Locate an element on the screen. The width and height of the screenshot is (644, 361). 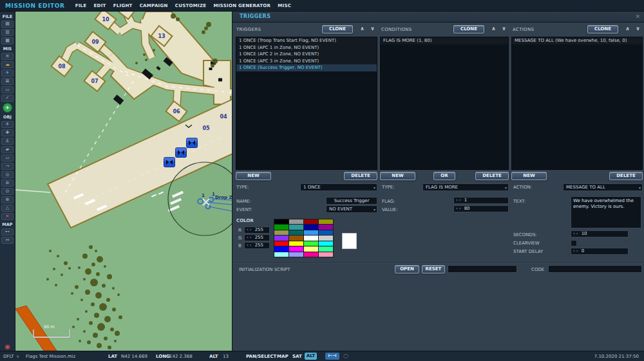
move-condition-up-icon: ∧ is located at coordinates (493, 30).